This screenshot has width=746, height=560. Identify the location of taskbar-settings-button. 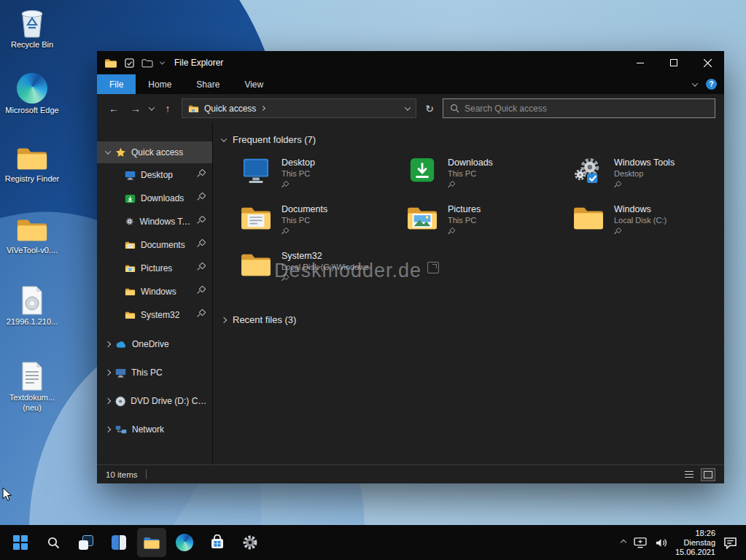
(250, 542).